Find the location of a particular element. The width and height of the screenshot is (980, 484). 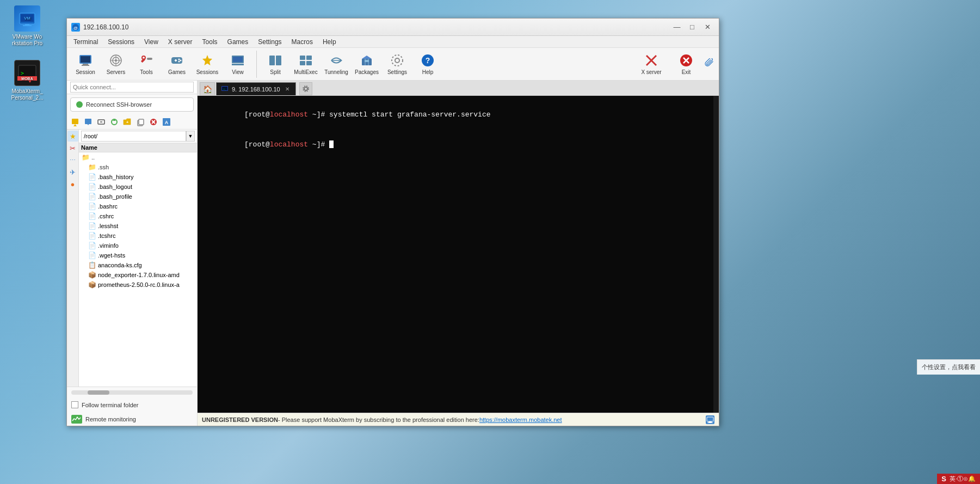

toolbar-view-button: View is located at coordinates (238, 64).